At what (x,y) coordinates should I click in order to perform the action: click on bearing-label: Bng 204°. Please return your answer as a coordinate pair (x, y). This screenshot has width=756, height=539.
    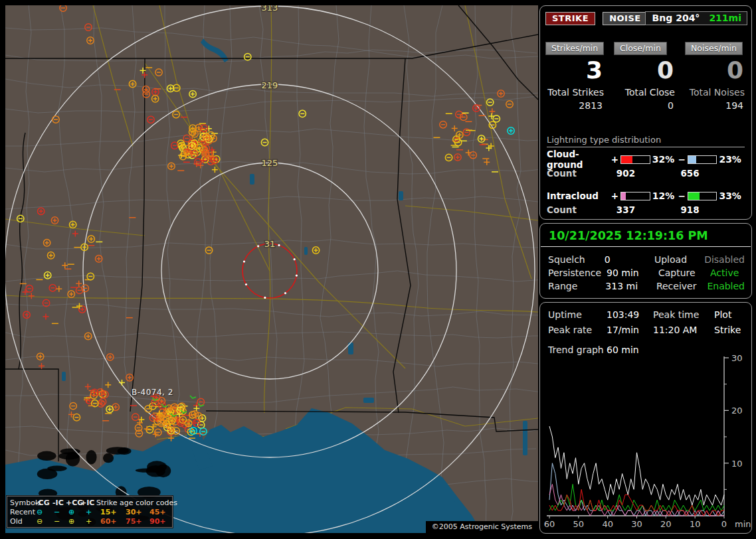
    Looking at the image, I should click on (676, 18).